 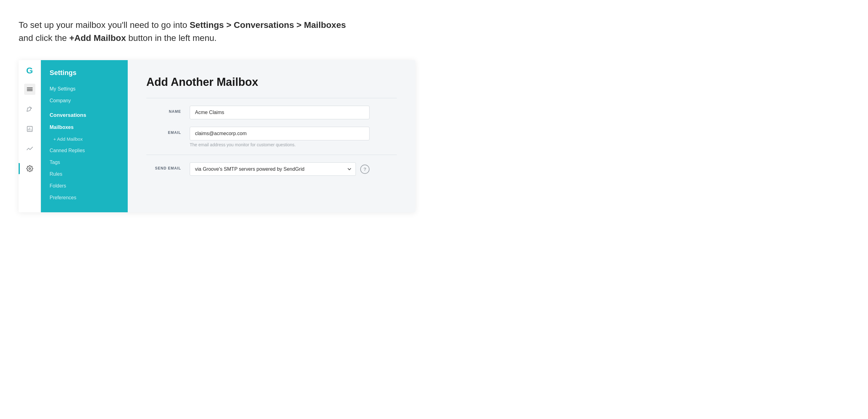 I want to click on app-logo: G, so click(x=30, y=71).